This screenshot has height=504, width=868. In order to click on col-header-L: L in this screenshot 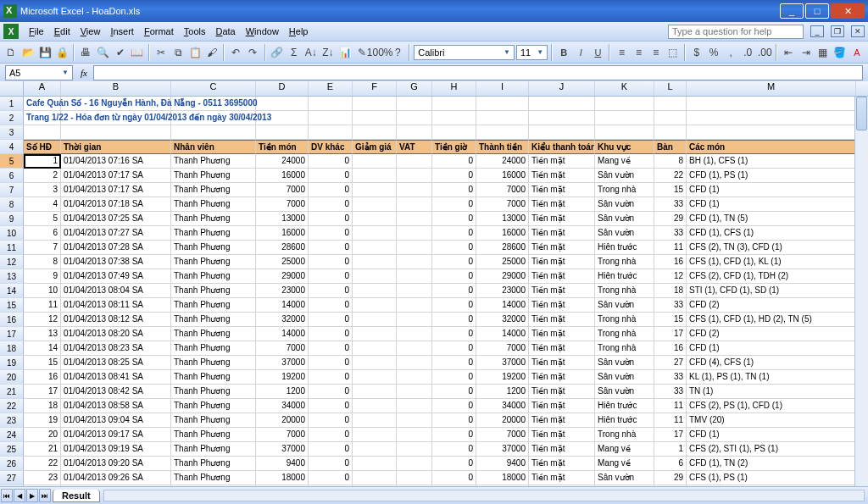, I will do `click(670, 88)`.